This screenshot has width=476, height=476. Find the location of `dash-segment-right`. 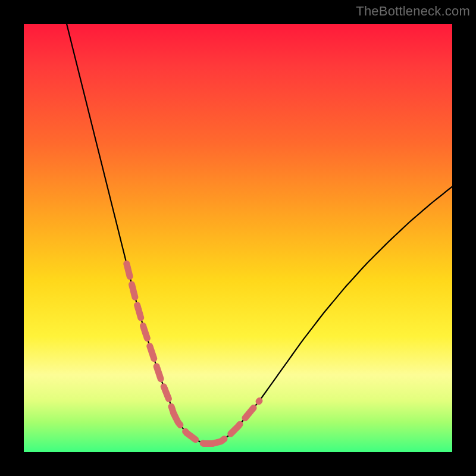

dash-segment-right is located at coordinates (236, 422).